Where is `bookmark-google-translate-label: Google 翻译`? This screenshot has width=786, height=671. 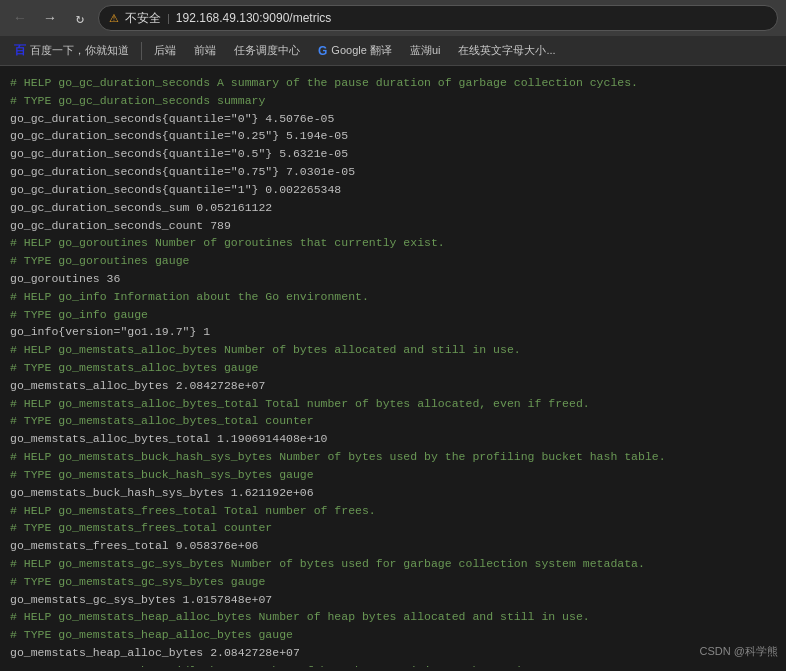
bookmark-google-translate-label: Google 翻译 is located at coordinates (362, 50).